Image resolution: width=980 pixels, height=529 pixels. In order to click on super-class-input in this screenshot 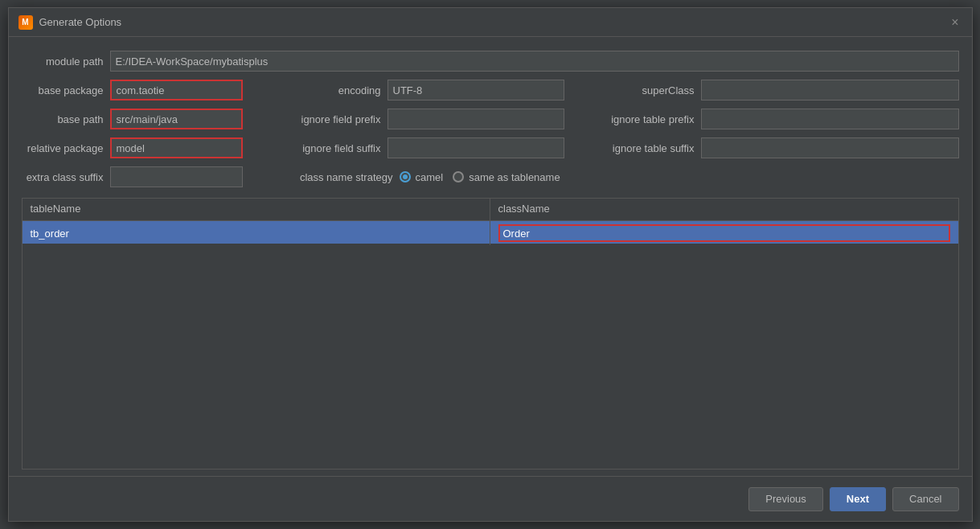, I will do `click(830, 90)`.